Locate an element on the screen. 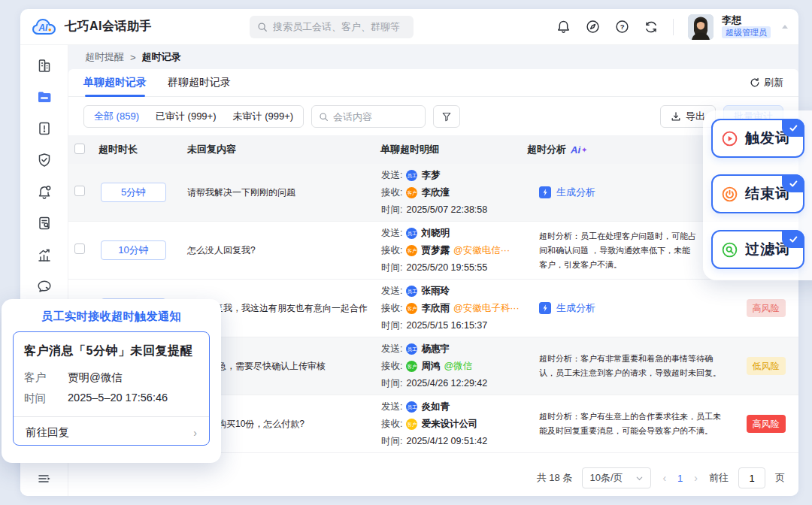 Image resolution: width=812 pixels, height=505 pixels. timeout-analysis-text: 超时分析：客户有生意上的合作要求往来，员工未 能及时回复重要消息，可能会导致客户… is located at coordinates (630, 424).